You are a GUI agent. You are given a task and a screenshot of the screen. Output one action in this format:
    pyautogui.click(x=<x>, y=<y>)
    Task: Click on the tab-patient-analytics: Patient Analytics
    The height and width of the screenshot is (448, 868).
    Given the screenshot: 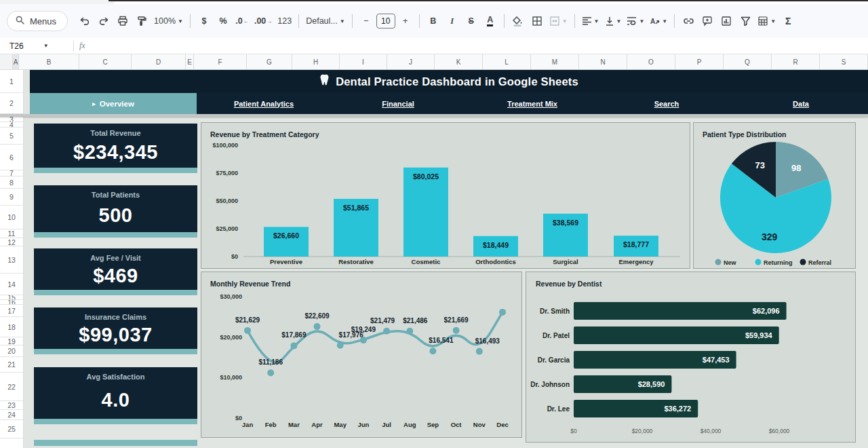 What is the action you would take?
    pyautogui.click(x=264, y=103)
    